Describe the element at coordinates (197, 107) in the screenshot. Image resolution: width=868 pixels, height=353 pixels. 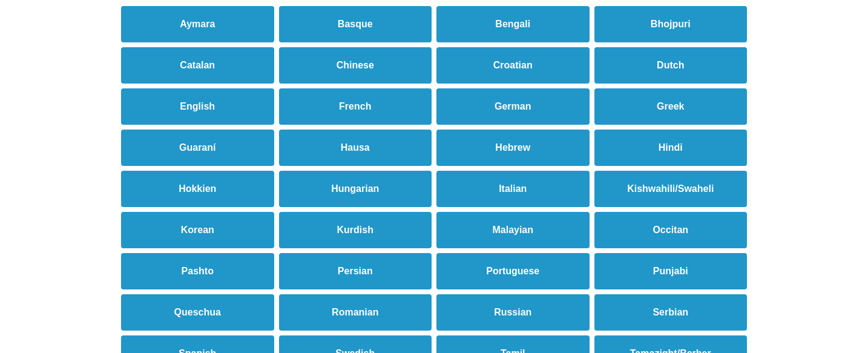
I see `language-button: English` at that location.